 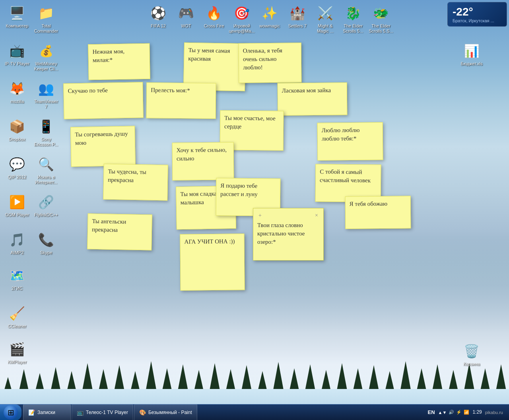 What do you see at coordinates (17, 317) in the screenshot?
I see `desktop-icon-ccleaner: 🧹 CCleaner` at bounding box center [17, 317].